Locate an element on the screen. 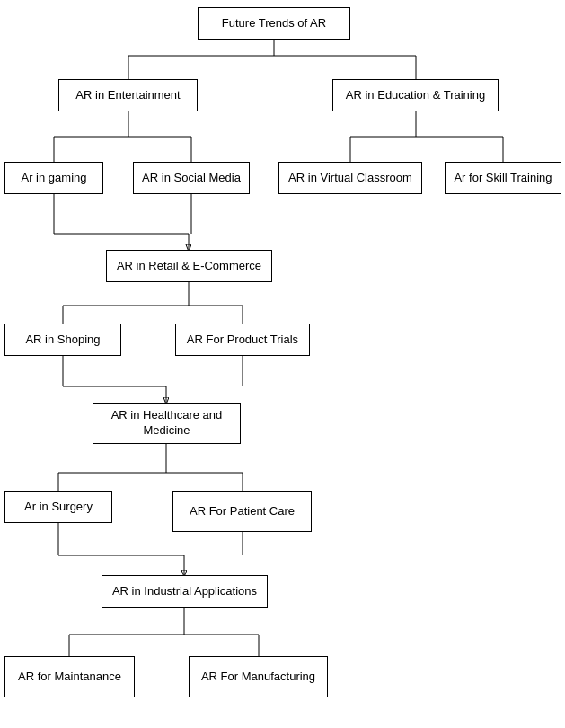 This screenshot has width=565, height=728. retail-node: AR in Retail & E-Commerce is located at coordinates (189, 266).